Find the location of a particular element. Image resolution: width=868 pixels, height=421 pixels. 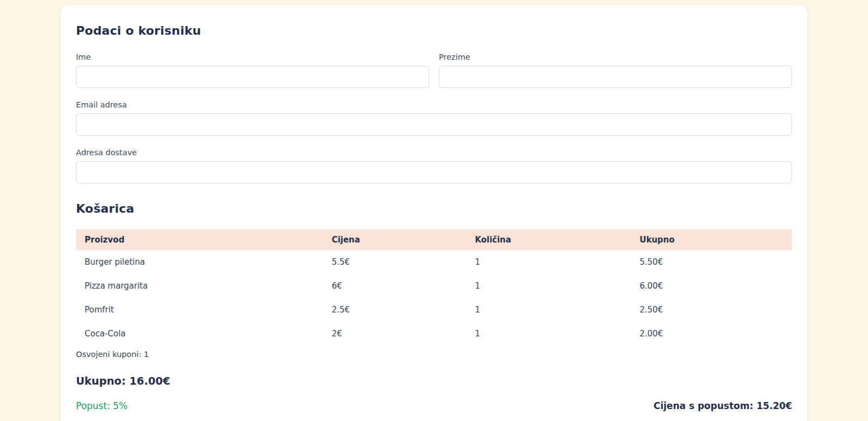

email-input is located at coordinates (434, 125).